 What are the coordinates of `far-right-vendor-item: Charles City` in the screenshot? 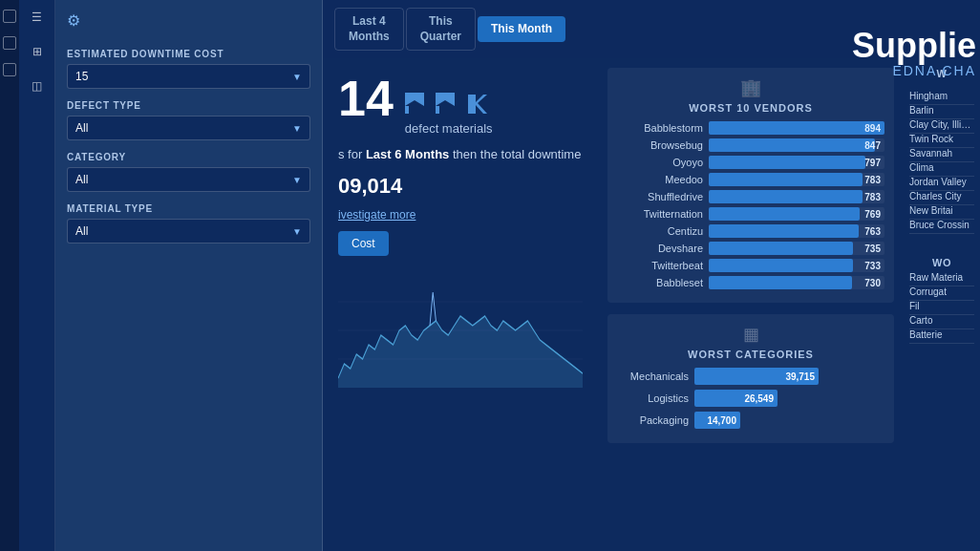 It's located at (942, 199).